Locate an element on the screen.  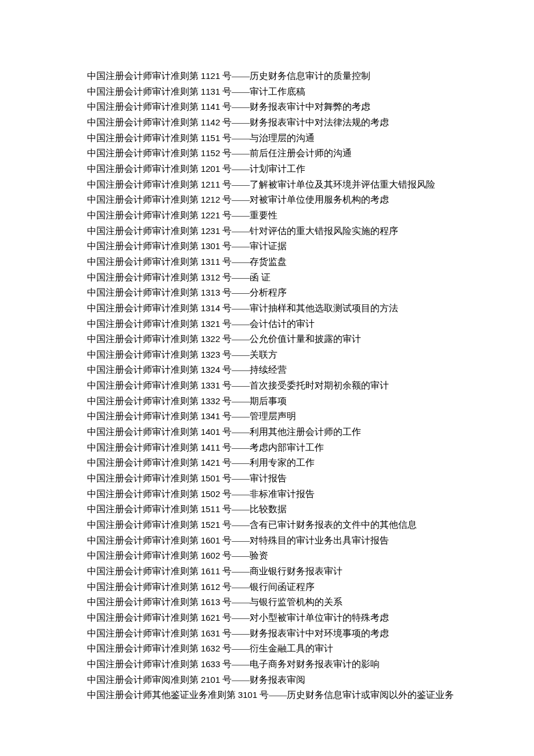
item-number: 1152 is located at coordinates (210, 153).